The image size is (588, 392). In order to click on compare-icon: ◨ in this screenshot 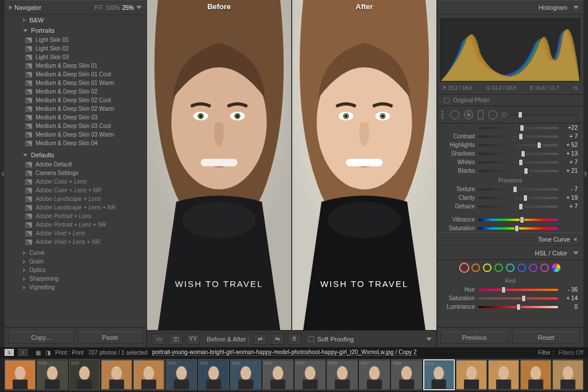, I will do `click(48, 352)`.